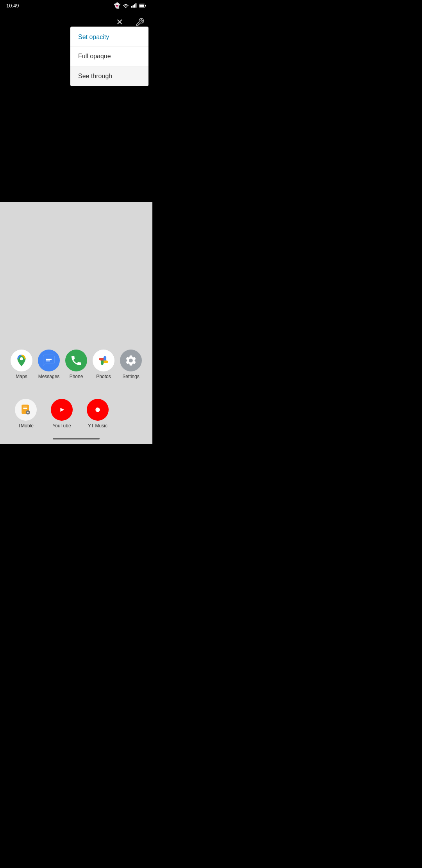 This screenshot has height=868, width=422. Describe the element at coordinates (98, 414) in the screenshot. I see `app-item-ytmusic: YT Music` at that location.